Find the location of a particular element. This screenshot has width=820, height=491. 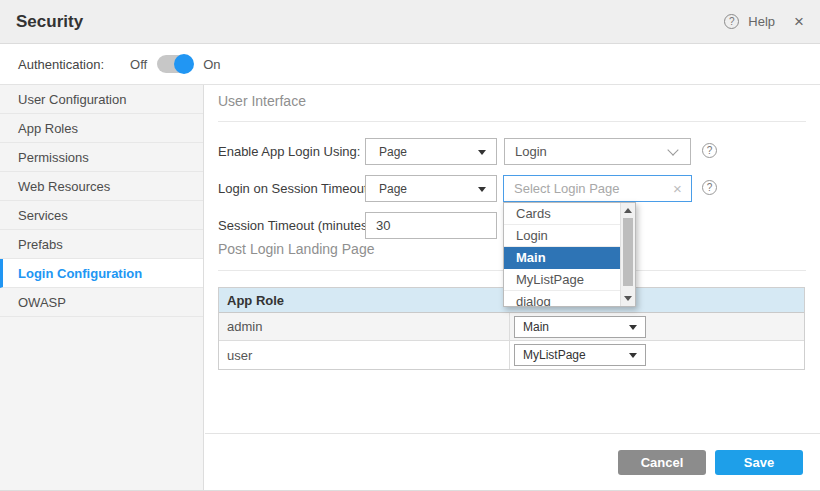

dropdown-option-login: Login is located at coordinates (562, 236).